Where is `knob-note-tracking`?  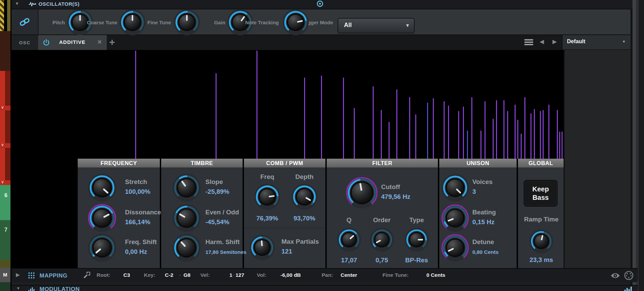
knob-note-tracking is located at coordinates (296, 22).